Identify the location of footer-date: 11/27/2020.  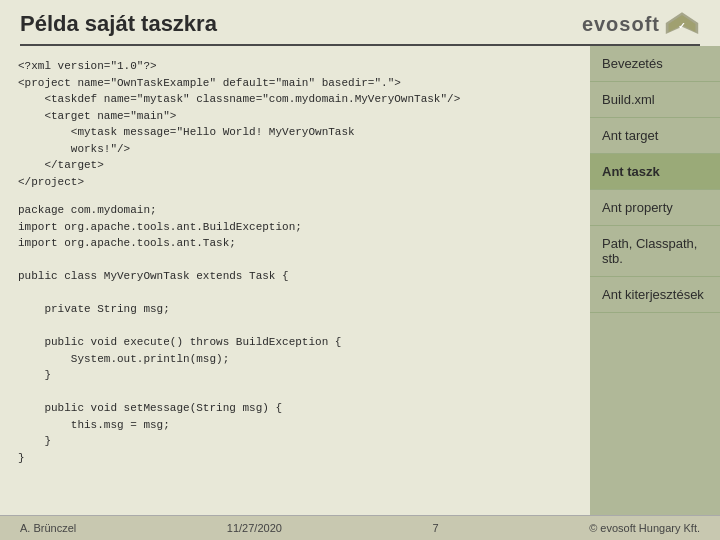
(254, 528).